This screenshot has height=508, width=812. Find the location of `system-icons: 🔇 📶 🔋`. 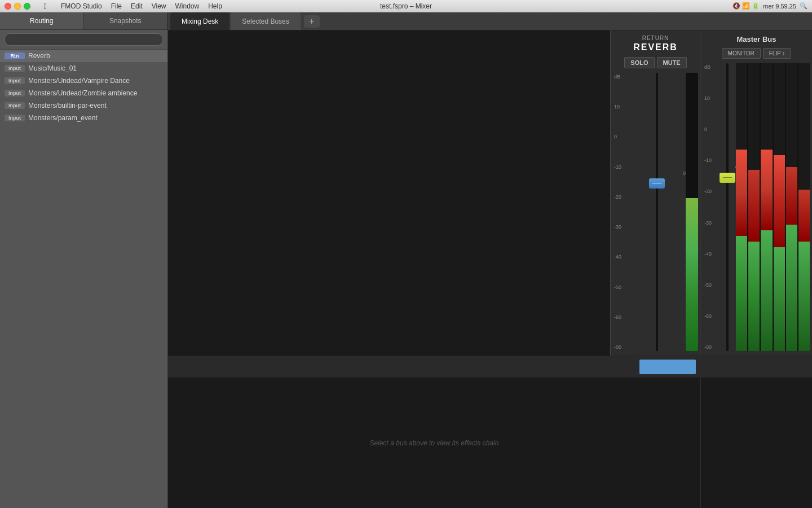

system-icons: 🔇 📶 🔋 is located at coordinates (746, 6).